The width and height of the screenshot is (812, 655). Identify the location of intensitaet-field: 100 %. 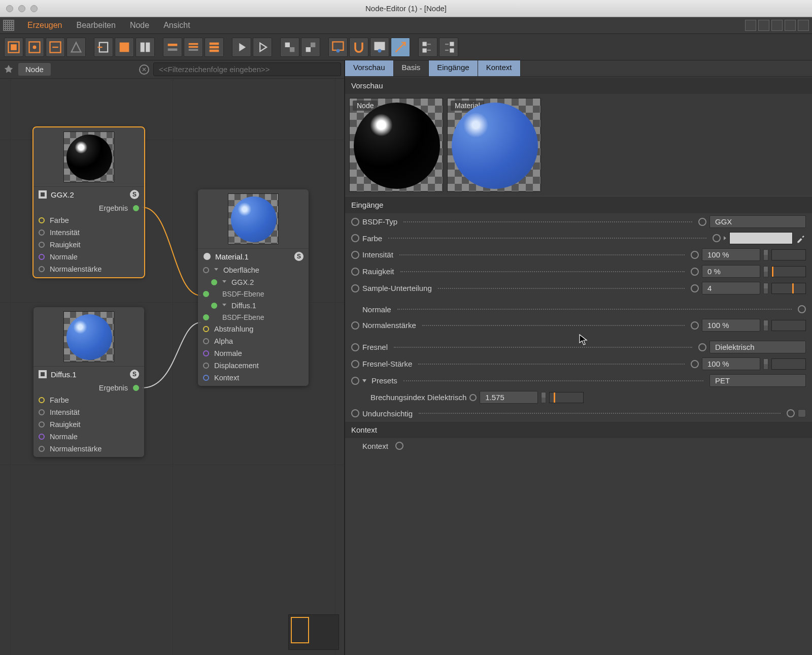
(731, 255).